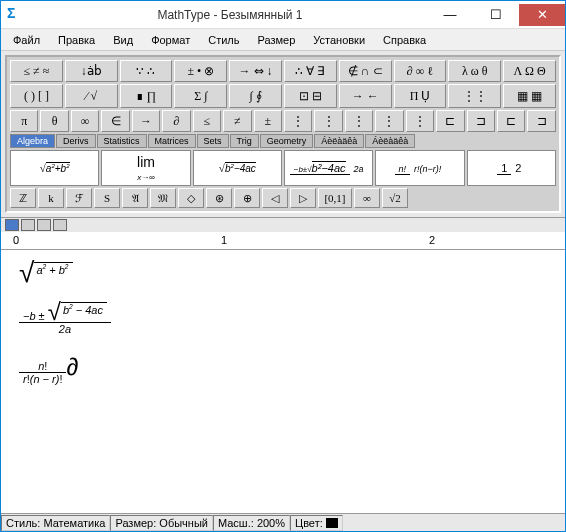 The height and width of the screenshot is (532, 566). I want to click on template-half: 12, so click(512, 168).